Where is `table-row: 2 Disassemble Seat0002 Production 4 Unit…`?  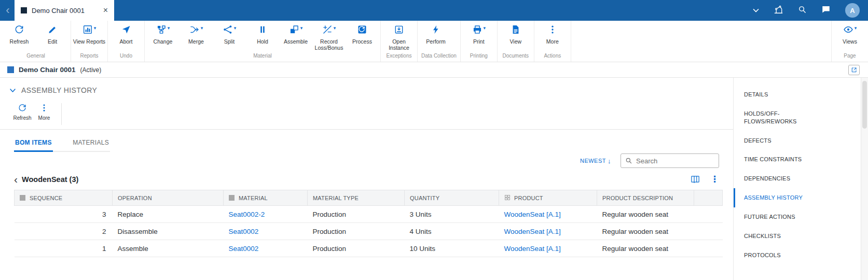 table-row: 2 Disassemble Seat0002 Production 4 Unit… is located at coordinates (368, 231).